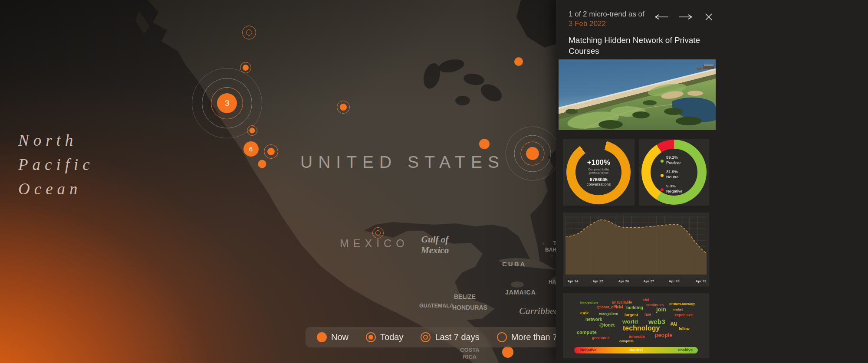 This screenshot has height=363, width=868. What do you see at coordinates (646, 300) in the screenshot?
I see `wordcloud-term: shit` at bounding box center [646, 300].